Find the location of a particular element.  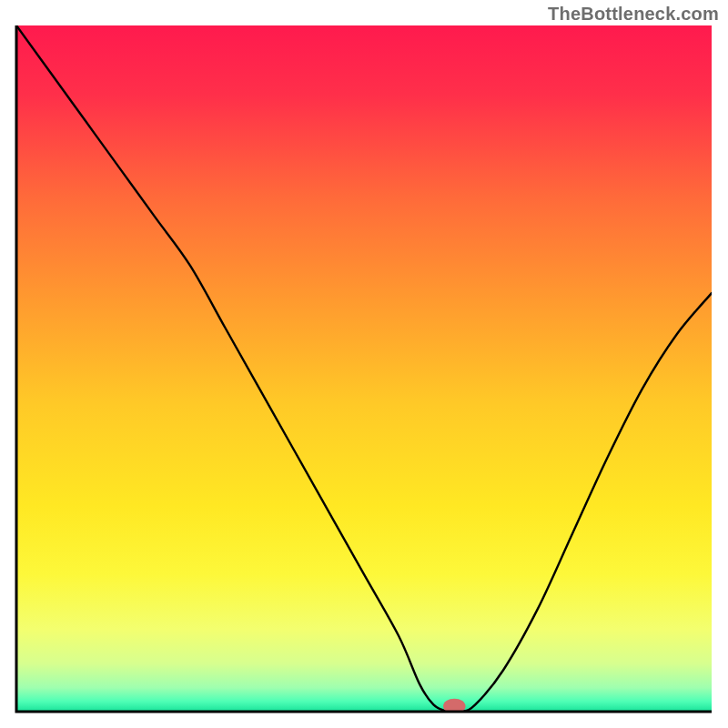

watermark-text: TheBottleneck.com is located at coordinates (633, 15).